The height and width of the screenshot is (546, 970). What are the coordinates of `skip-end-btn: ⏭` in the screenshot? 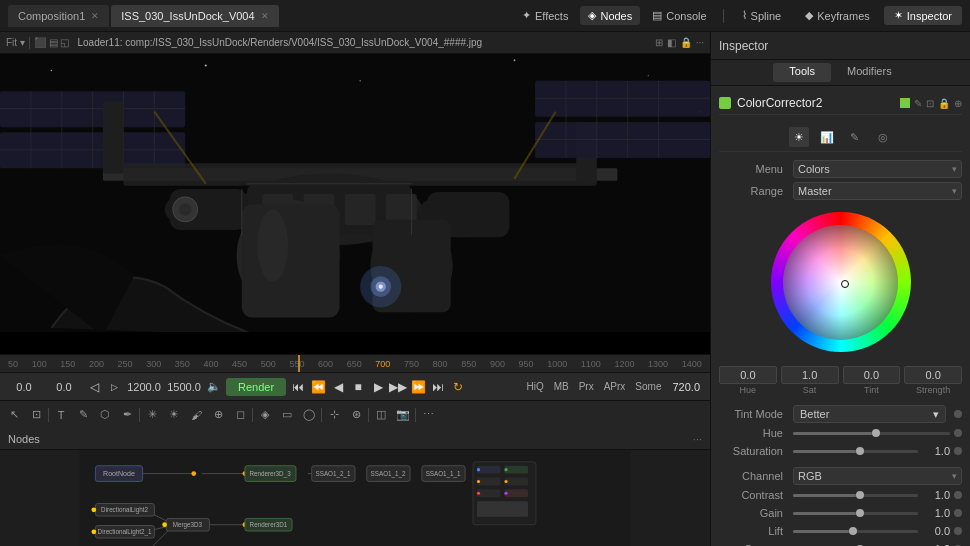 It's located at (438, 387).